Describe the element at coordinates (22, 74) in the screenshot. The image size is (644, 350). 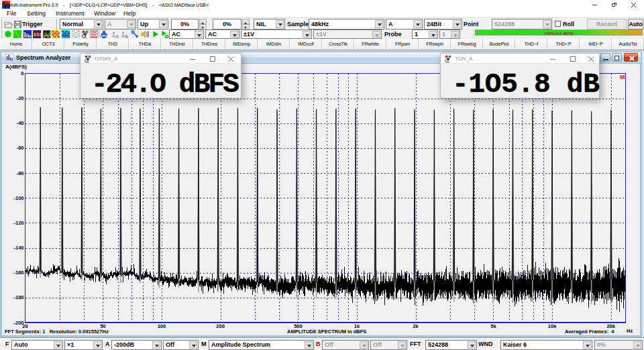
I see `svg-text: 0` at that location.